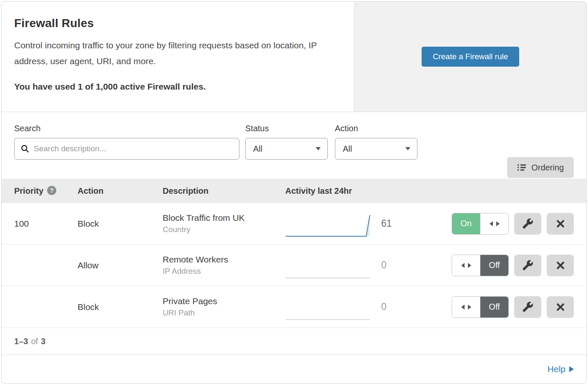 This screenshot has height=385, width=588. Describe the element at coordinates (560, 369) in the screenshot. I see `help-link: Help` at that location.